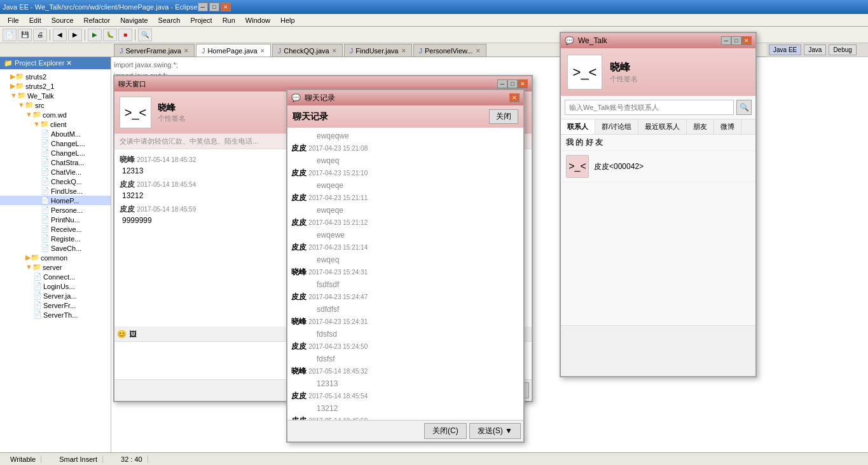 This screenshot has height=465, width=868. What do you see at coordinates (502, 84) in the screenshot?
I see `chat-minimize-btn: ─` at bounding box center [502, 84].